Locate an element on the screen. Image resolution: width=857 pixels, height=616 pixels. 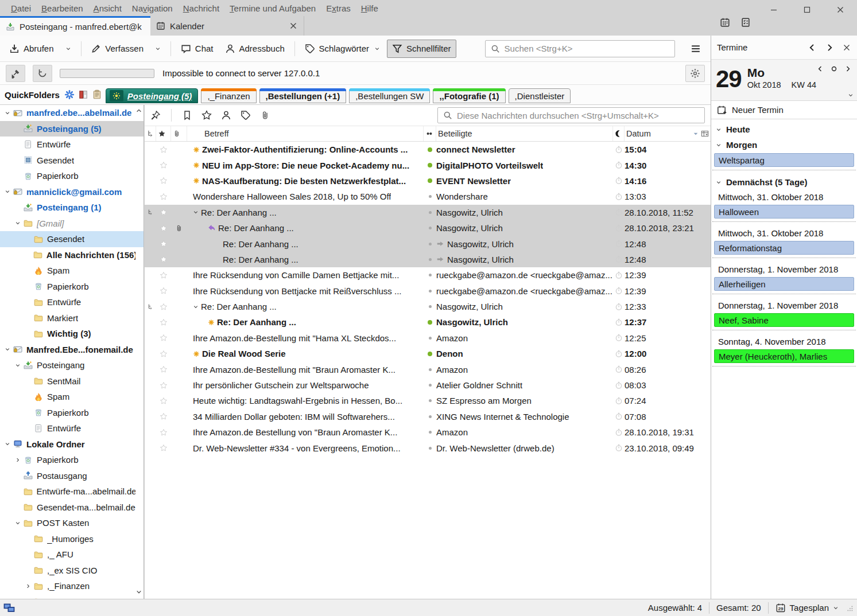
message-row: Wondershare Halloween Sales 2018, Up to … is located at coordinates (428, 196).